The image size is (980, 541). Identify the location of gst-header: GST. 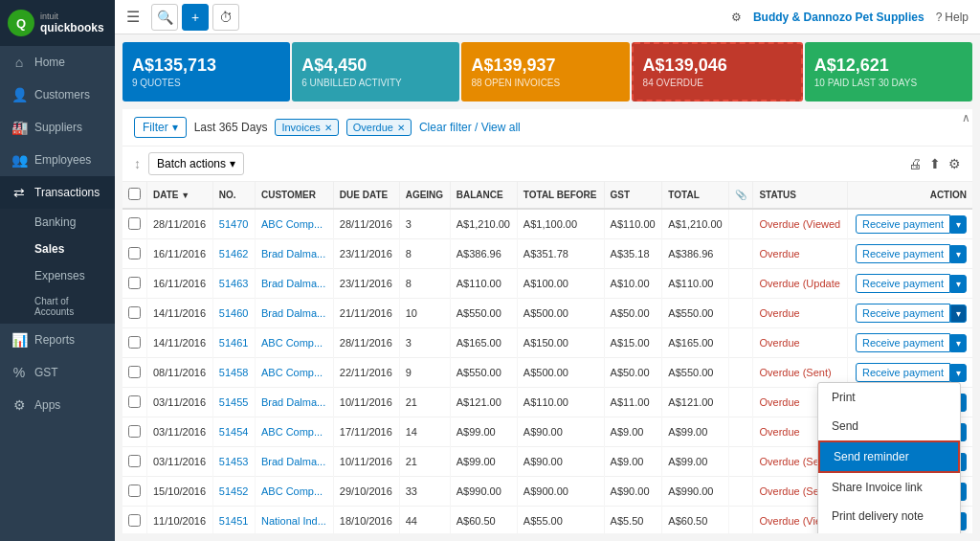
(634, 195).